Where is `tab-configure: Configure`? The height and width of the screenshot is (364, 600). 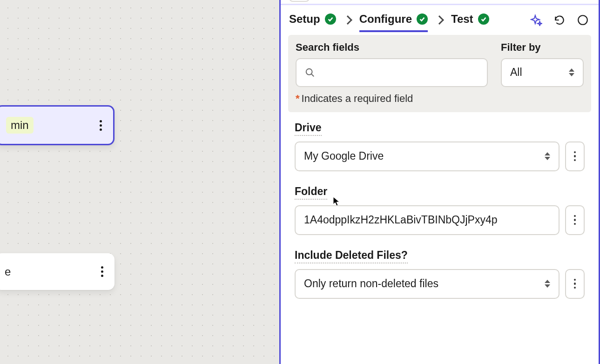 tab-configure: Configure is located at coordinates (394, 22).